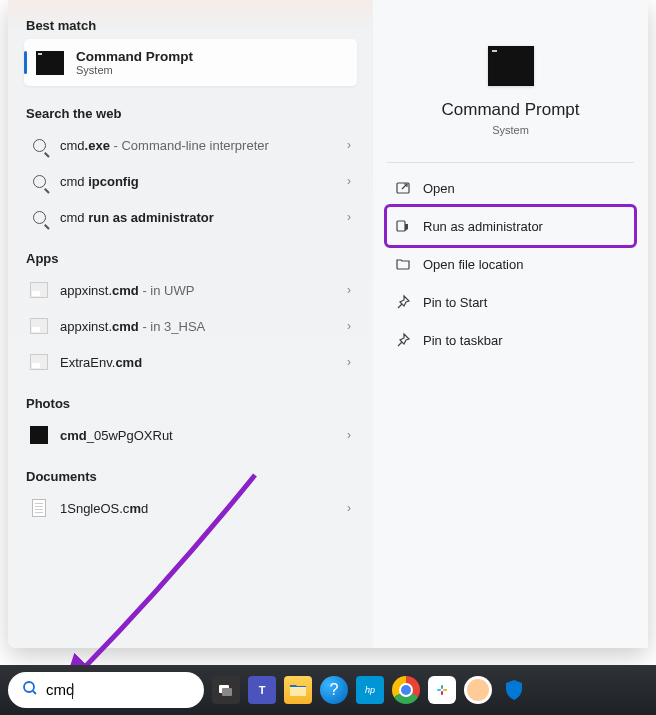 This screenshot has height=715, width=656. I want to click on section-header-documents: Documents, so click(190, 476).